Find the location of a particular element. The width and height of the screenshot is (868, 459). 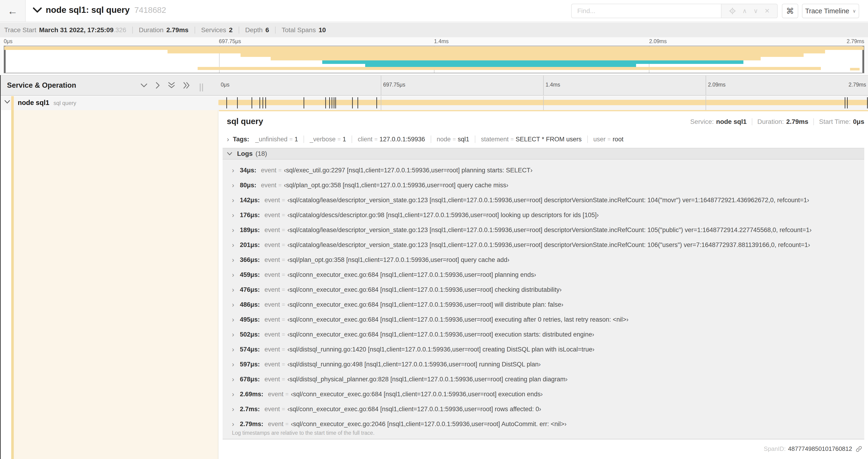

log-row: ›2.69ms:event=‹sql/conn_executor_exec.go… is located at coordinates (544, 394).